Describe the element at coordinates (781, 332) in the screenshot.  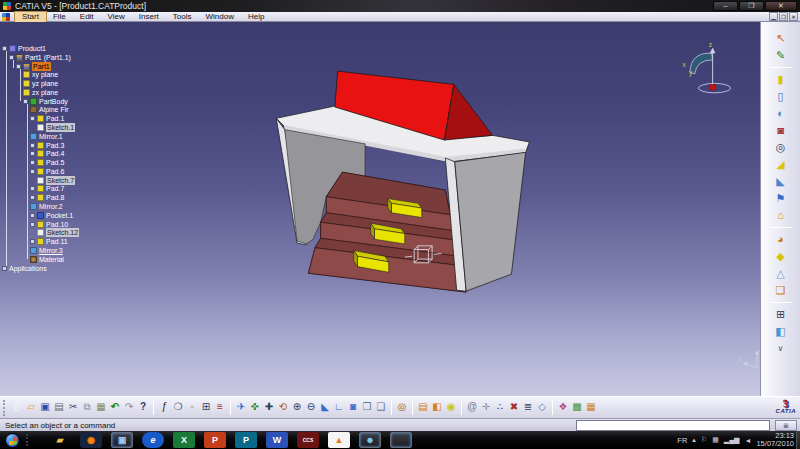
I see `mirror-tool-icon: ◧` at that location.